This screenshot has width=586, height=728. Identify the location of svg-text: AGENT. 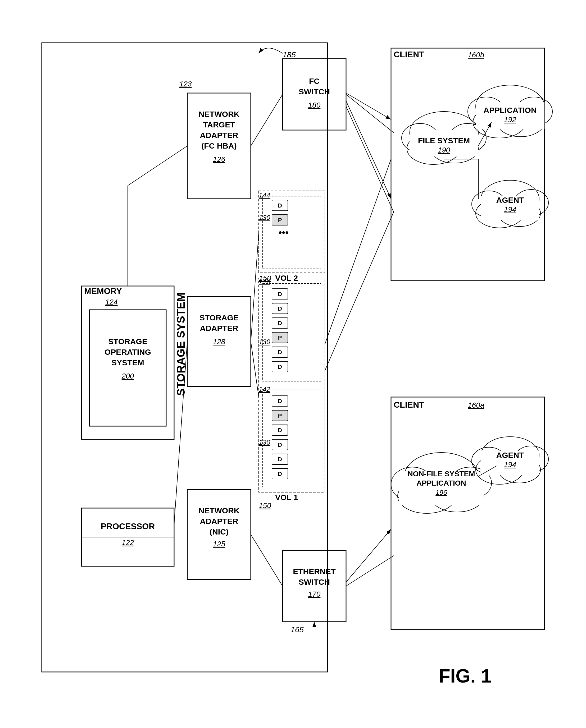
(510, 455).